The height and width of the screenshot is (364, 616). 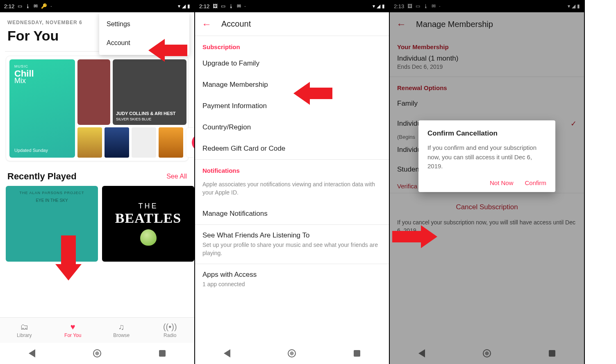 What do you see at coordinates (25, 335) in the screenshot?
I see `tab-library-label: Library` at bounding box center [25, 335].